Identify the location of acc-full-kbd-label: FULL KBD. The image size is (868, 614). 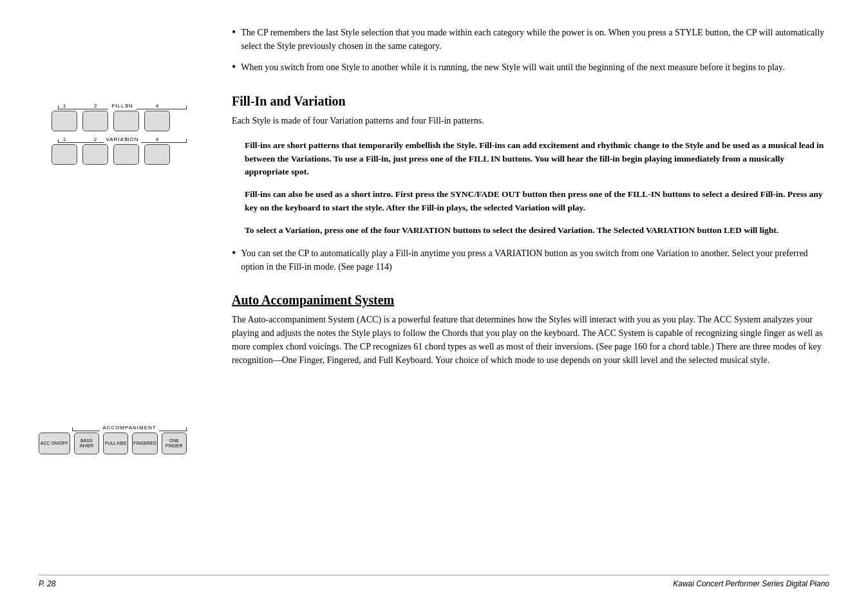
(116, 443).